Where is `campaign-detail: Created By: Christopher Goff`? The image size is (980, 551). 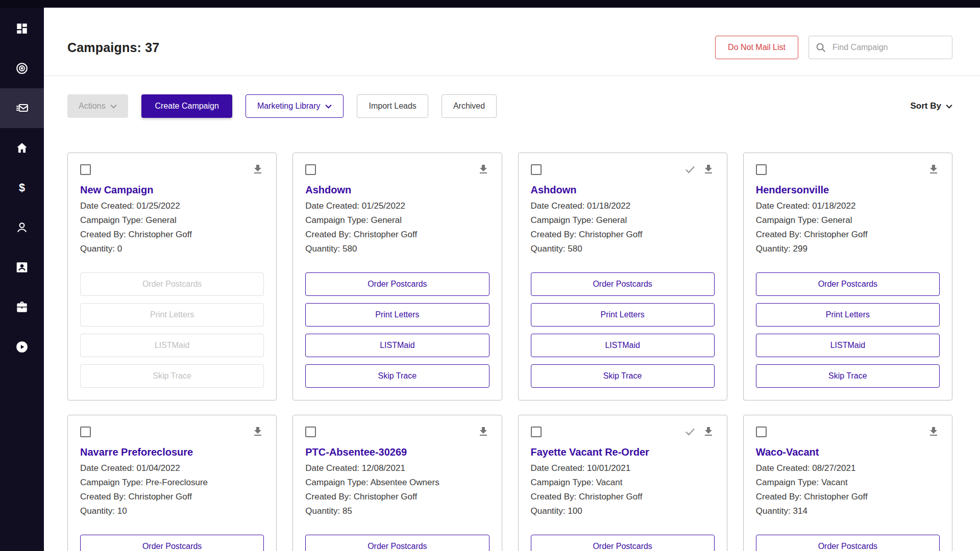 campaign-detail: Created By: Christopher Goff is located at coordinates (623, 497).